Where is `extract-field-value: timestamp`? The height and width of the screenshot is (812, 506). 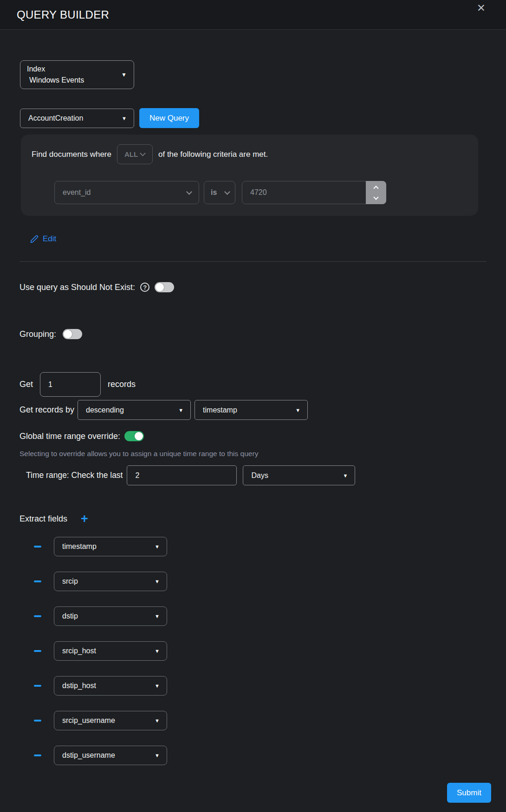 extract-field-value: timestamp is located at coordinates (75, 547).